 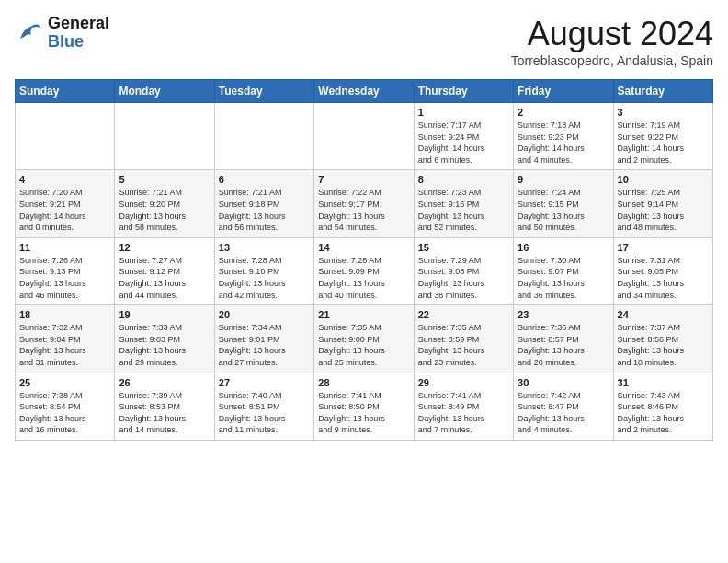 I want to click on calendar-cell: 4Sunrise: 7:20 AM Sunset: 9:21 PM Daylig…, so click(x=65, y=204).